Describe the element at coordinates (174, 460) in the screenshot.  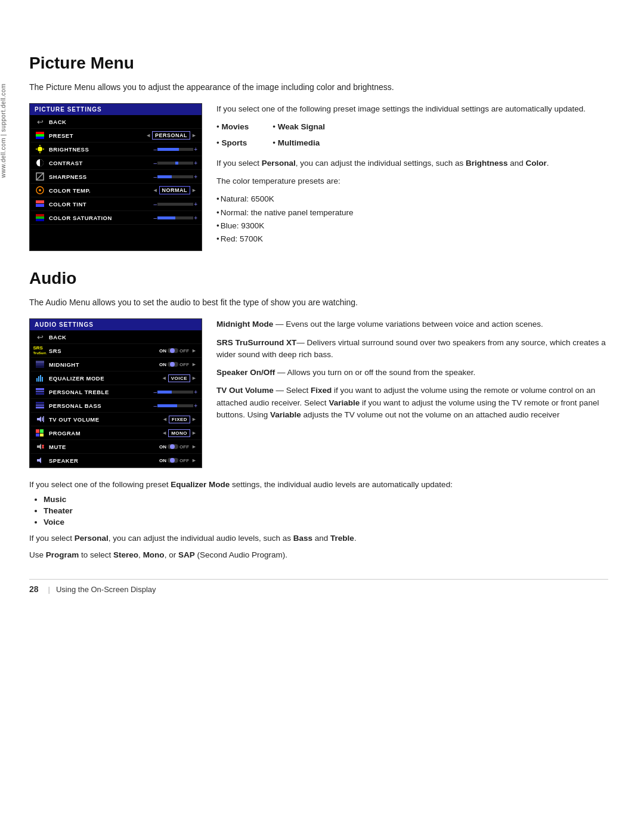
I see `speaker-onoff: ON OFF` at that location.